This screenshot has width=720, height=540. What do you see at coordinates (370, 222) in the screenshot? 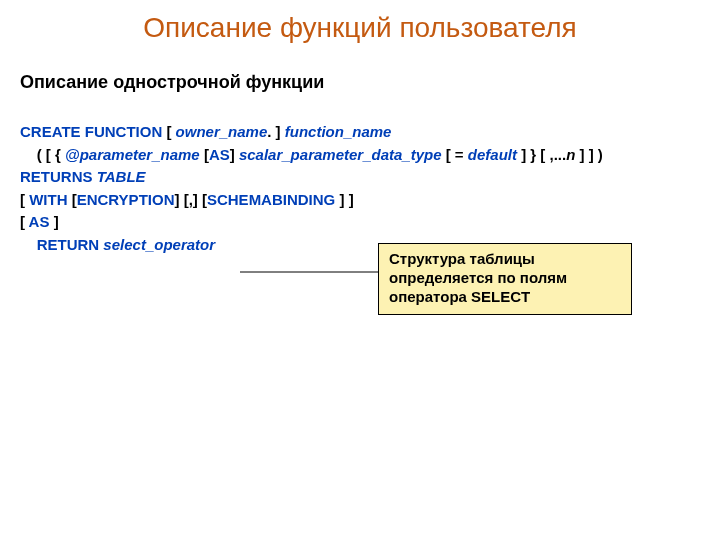
I see `syntax-line-5: [ AS ]` at bounding box center [370, 222].